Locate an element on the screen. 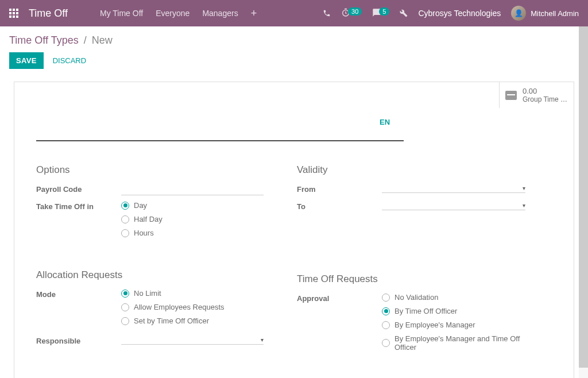 The image size is (588, 378). apps-icon is located at coordinates (14, 13).